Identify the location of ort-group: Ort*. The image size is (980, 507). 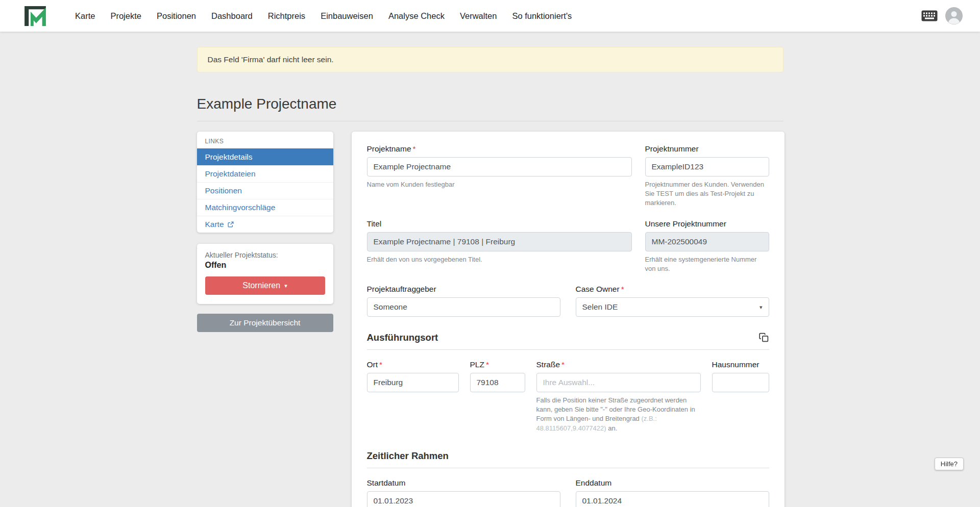
(413, 376).